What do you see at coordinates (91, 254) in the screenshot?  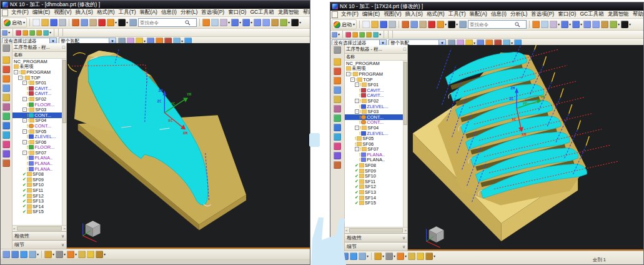 I see `post-process-icon-button` at bounding box center [91, 254].